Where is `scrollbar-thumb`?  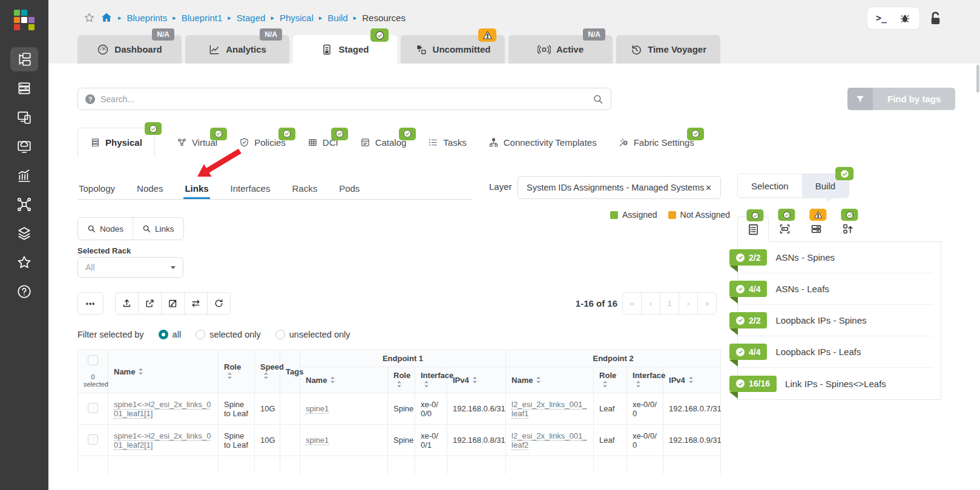
scrollbar-thumb is located at coordinates (978, 79).